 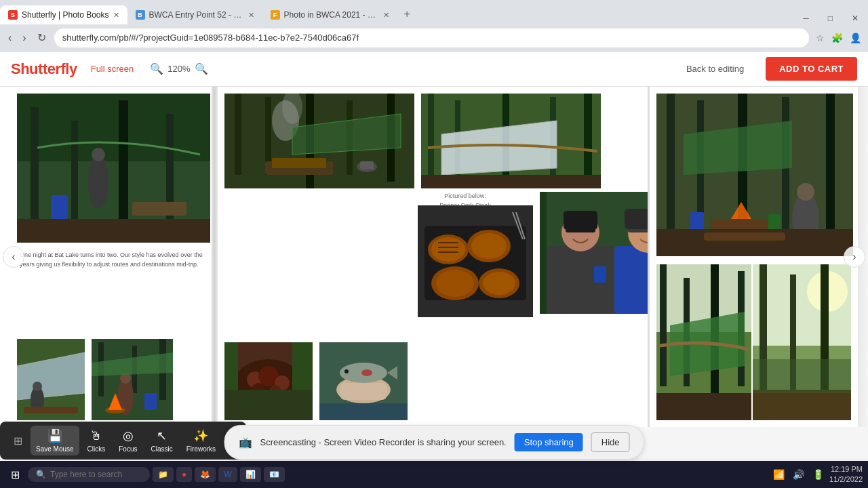 What do you see at coordinates (854, 257) in the screenshot?
I see `next-page-arrow: ›` at bounding box center [854, 257].